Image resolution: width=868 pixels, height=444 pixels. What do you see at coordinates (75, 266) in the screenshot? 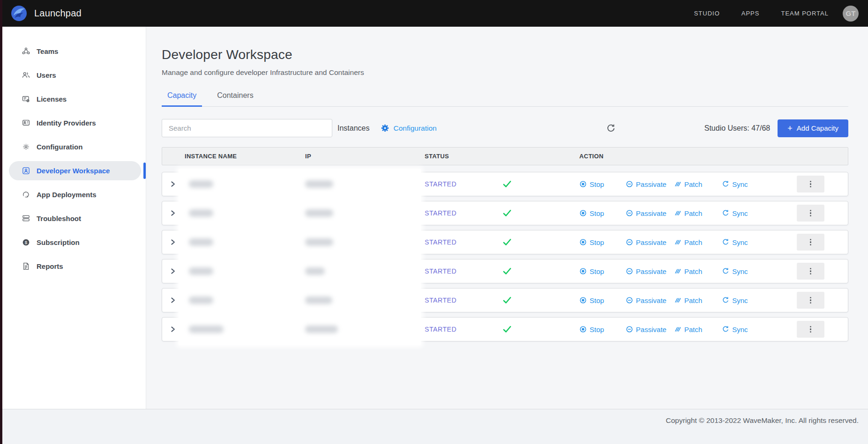
I see `sidebar-item-reports: Reports` at bounding box center [75, 266].